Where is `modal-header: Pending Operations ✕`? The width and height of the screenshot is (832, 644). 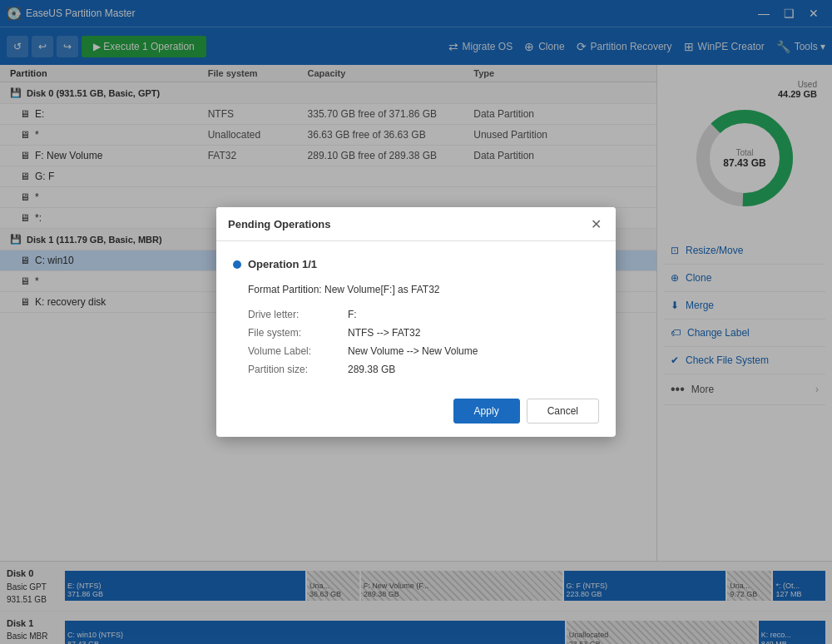 modal-header: Pending Operations ✕ is located at coordinates (416, 225).